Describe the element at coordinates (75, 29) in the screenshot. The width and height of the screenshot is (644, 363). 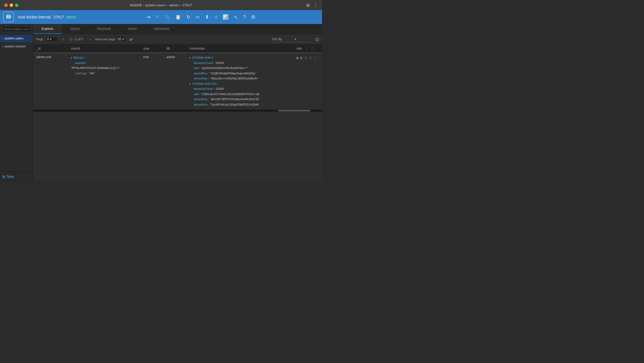
I see `tab-query: Query` at that location.